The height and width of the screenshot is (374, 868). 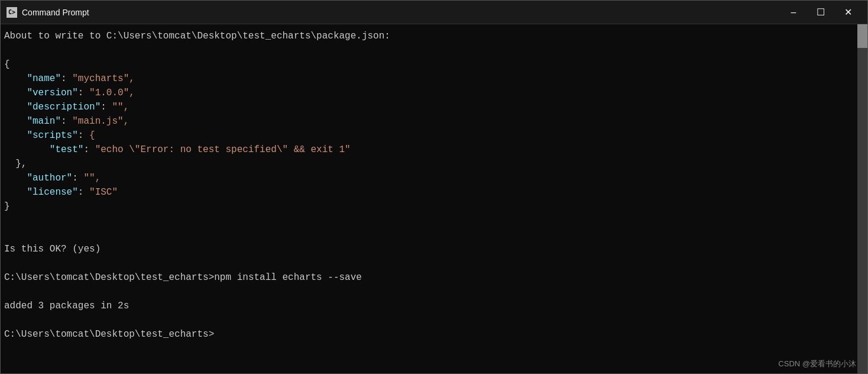 I want to click on watermark: CSDN @爱看书的小沐, so click(x=817, y=364).